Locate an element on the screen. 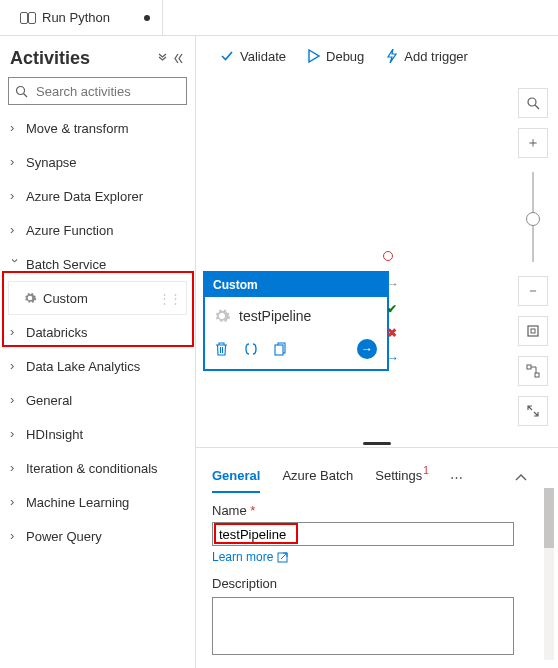 This screenshot has width=558, height=668. layout-button is located at coordinates (533, 371).